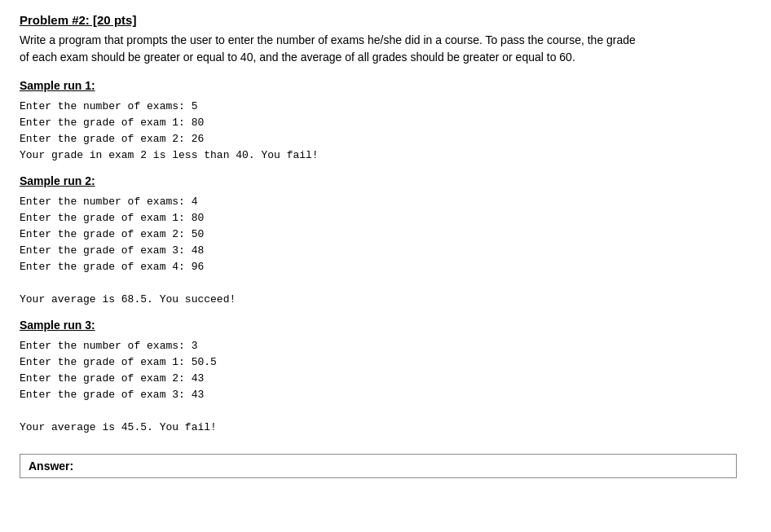 The height and width of the screenshot is (532, 771). Describe the element at coordinates (386, 20) in the screenshot. I see `problem-title: Problem #2: [20 pts]` at that location.